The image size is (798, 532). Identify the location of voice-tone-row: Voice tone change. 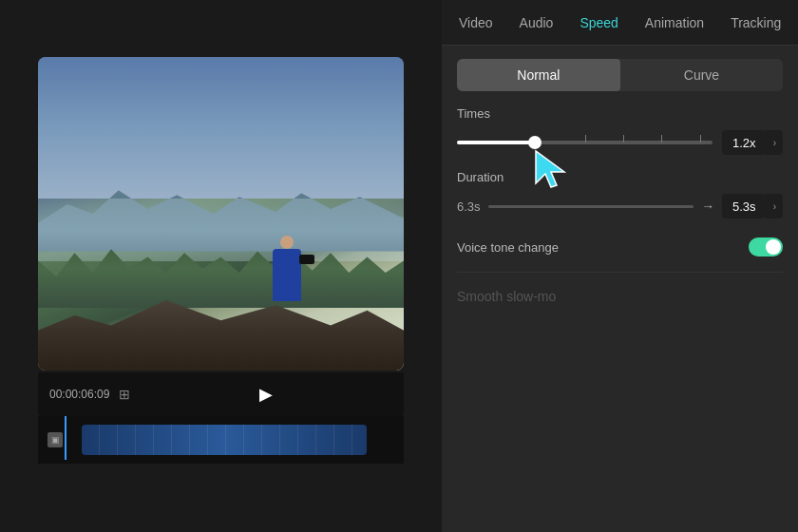
(619, 255).